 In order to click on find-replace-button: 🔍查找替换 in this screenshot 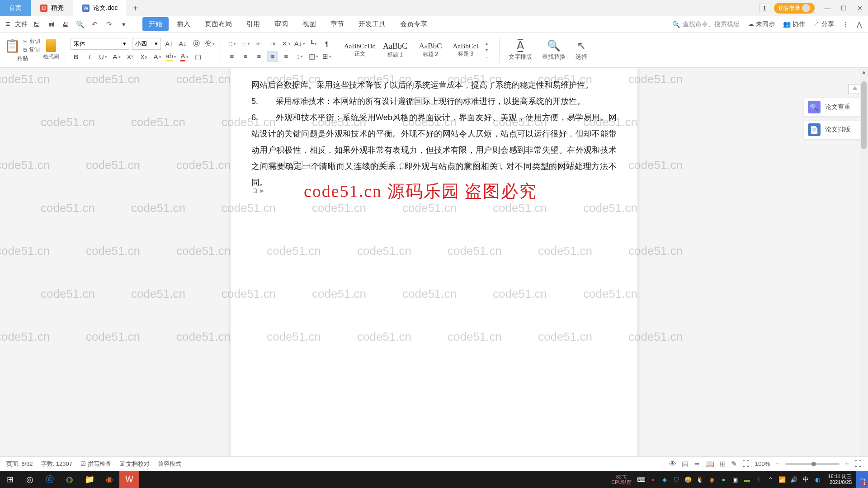, I will do `click(554, 50)`.